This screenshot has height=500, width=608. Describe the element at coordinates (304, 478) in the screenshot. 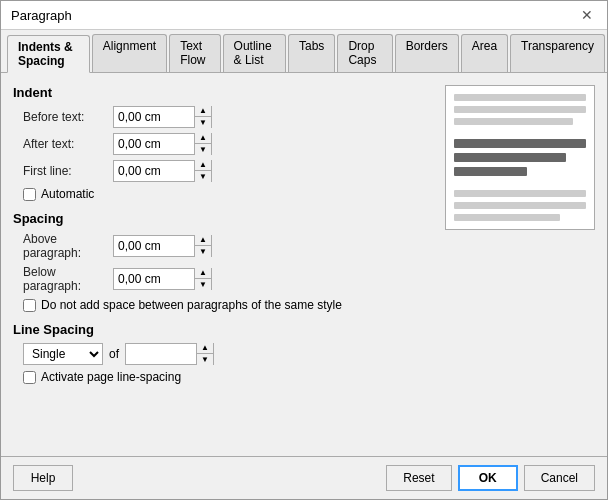

I see `footer: Help Reset OK Cancel` at that location.